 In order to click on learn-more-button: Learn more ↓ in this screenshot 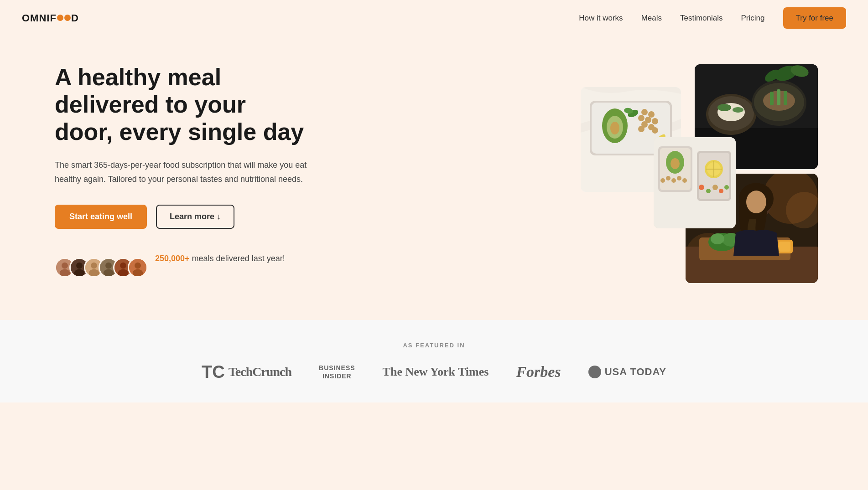, I will do `click(195, 217)`.